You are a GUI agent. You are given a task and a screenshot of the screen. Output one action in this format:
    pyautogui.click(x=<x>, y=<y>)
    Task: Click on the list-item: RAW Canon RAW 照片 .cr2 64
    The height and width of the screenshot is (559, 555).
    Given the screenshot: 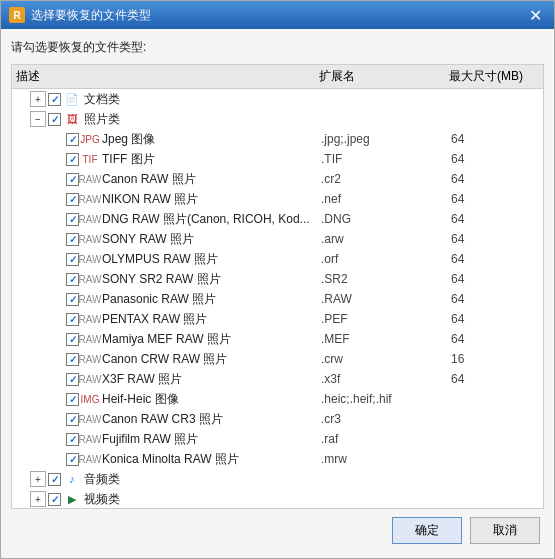 What is the action you would take?
    pyautogui.click(x=278, y=179)
    